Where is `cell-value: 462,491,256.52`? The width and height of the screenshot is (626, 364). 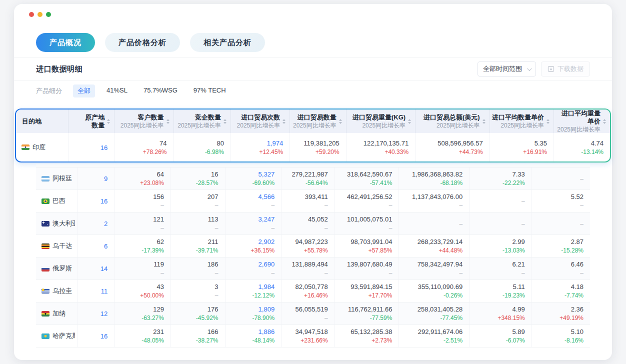
cell-value: 462,491,256.52 is located at coordinates (365, 197).